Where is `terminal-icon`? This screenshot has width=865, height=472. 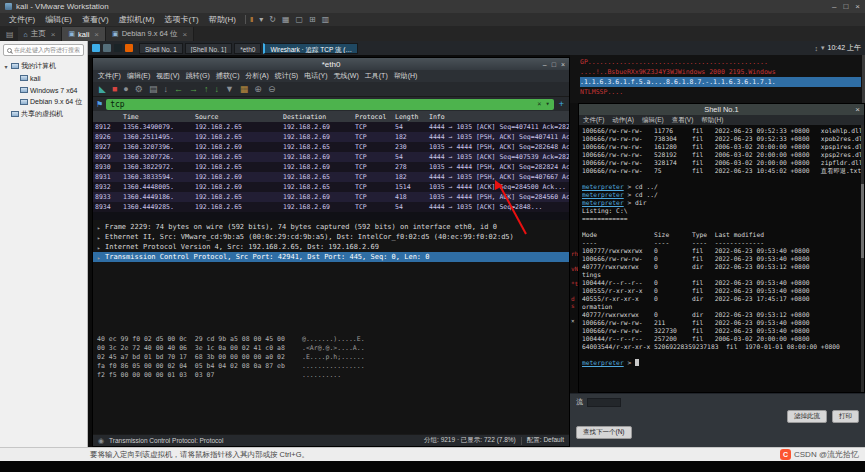
terminal-icon is located at coordinates (118, 48).